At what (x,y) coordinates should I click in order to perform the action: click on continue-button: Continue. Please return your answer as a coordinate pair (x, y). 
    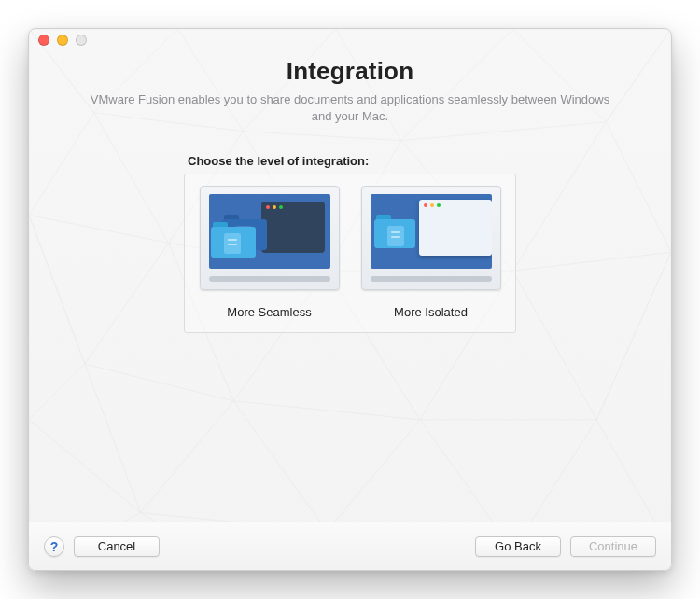
    Looking at the image, I should click on (613, 547).